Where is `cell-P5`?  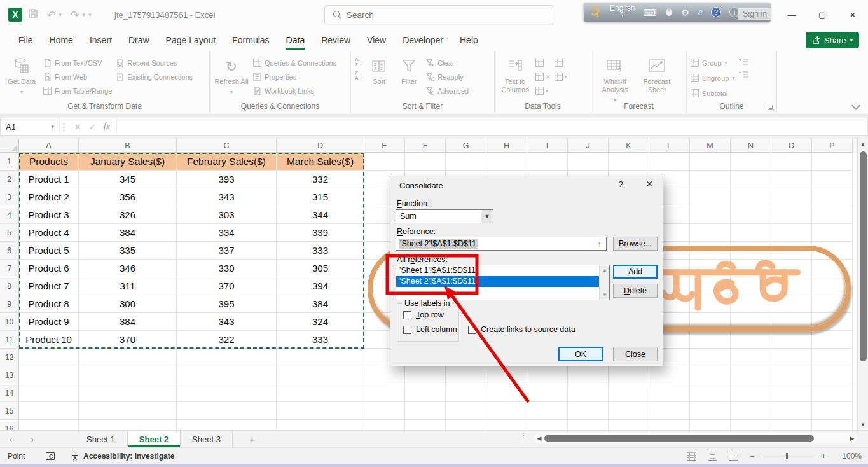
cell-P5 is located at coordinates (832, 233).